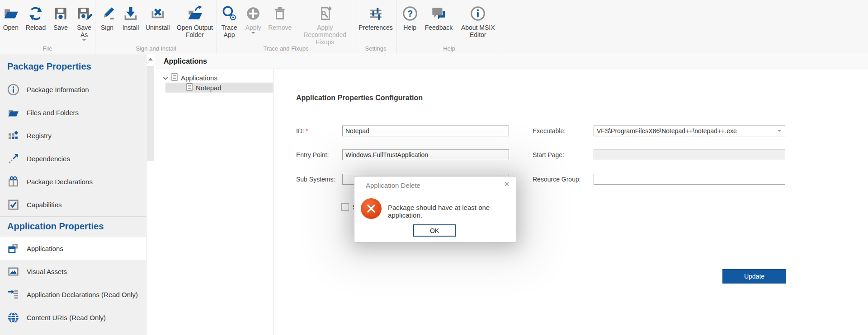 This screenshot has width=868, height=335. What do you see at coordinates (151, 59) in the screenshot?
I see `scroll-up-arrow-icon` at bounding box center [151, 59].